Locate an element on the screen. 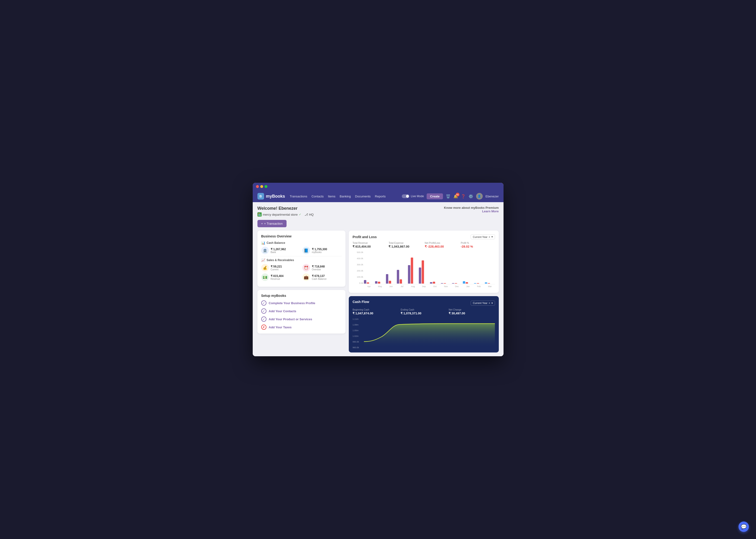  welcome-prefix: Welcome! is located at coordinates (267, 208).